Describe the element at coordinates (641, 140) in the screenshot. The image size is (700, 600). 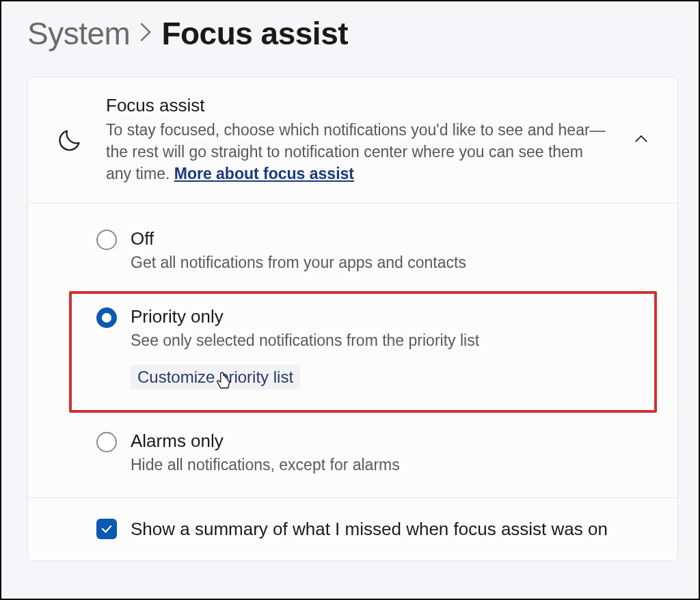
I see `chevron-up-icon` at that location.